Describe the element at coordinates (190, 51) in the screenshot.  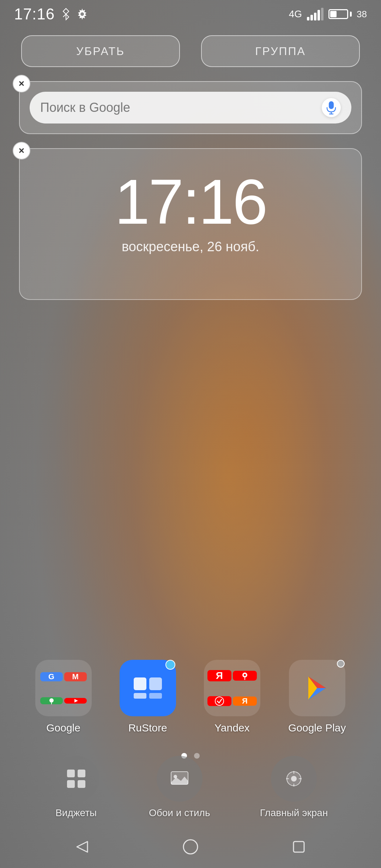
I see `top-buttons: УБРАТЬ ГРУППА` at that location.